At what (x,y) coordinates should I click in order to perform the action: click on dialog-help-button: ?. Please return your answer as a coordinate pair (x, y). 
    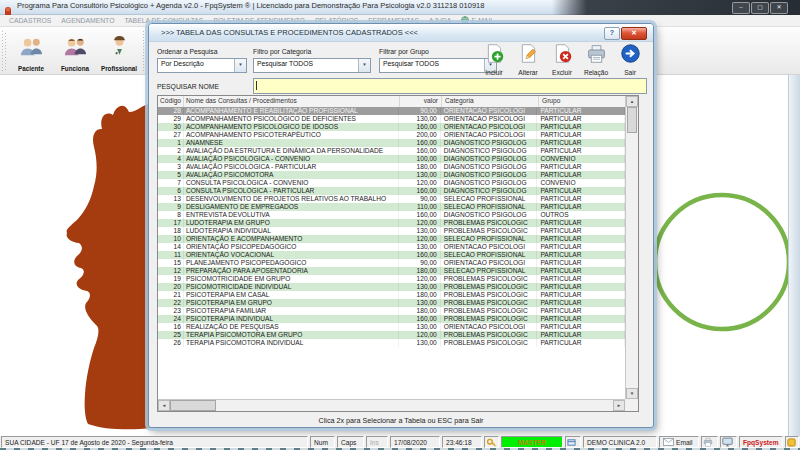
    Looking at the image, I should click on (612, 34).